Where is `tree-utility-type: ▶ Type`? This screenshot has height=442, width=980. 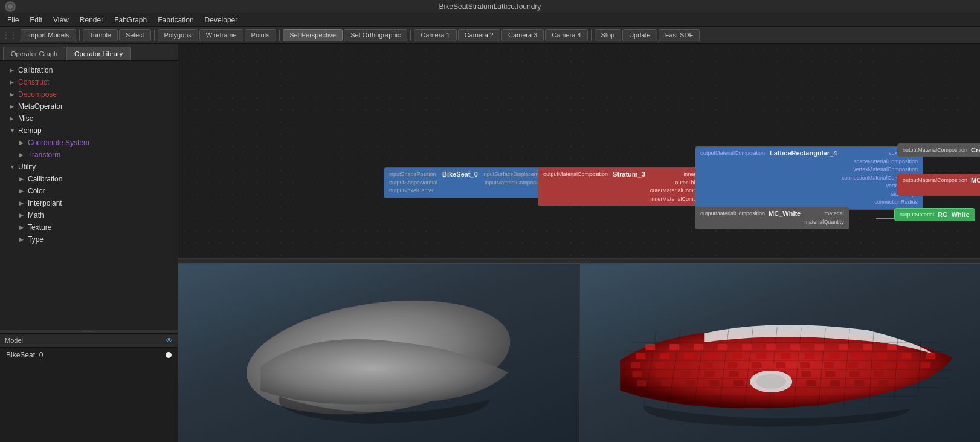
tree-utility-type: ▶ Type is located at coordinates (89, 239).